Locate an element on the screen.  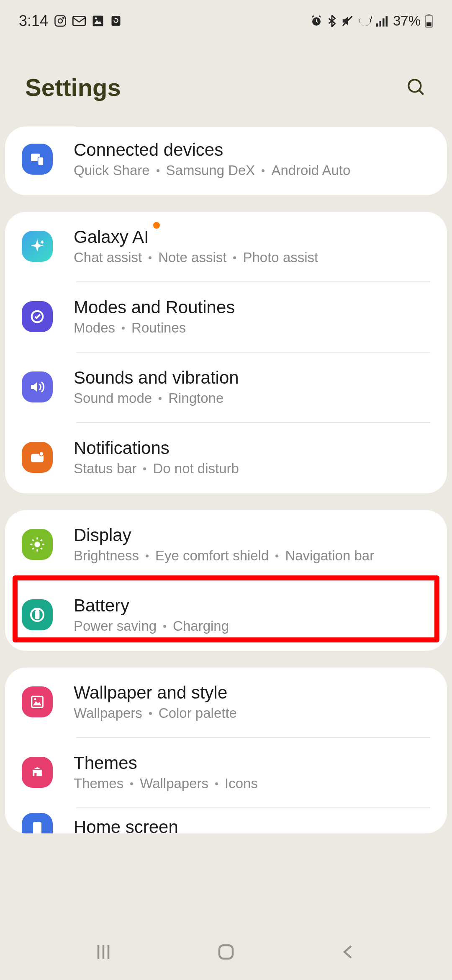
settings-group-3: Display BrightnessEye comfort shieldNavi… is located at coordinates (226, 580).